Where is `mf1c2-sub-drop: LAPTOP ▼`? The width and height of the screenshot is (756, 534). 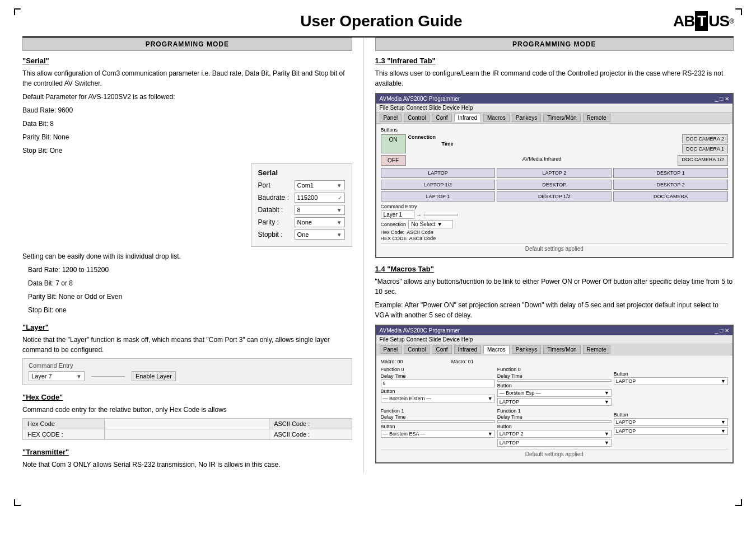 mf1c2-sub-drop: LAPTOP ▼ is located at coordinates (671, 431).